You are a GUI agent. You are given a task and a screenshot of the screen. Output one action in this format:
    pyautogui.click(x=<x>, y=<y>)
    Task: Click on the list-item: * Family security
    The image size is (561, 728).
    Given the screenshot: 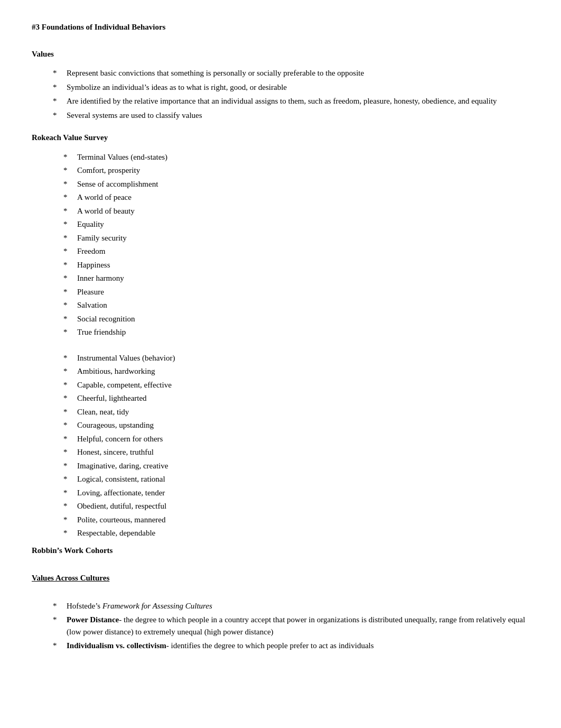 What is the action you would take?
    pyautogui.click(x=296, y=238)
    